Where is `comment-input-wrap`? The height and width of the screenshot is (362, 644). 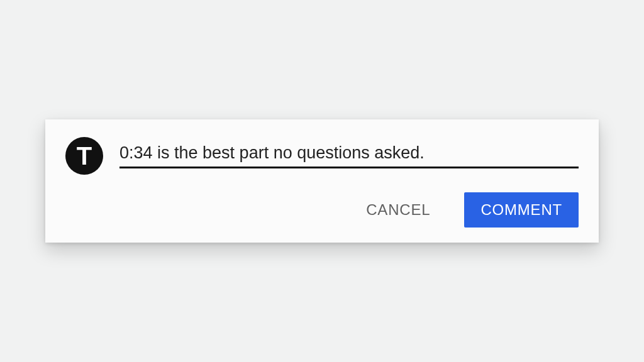 comment-input-wrap is located at coordinates (349, 156).